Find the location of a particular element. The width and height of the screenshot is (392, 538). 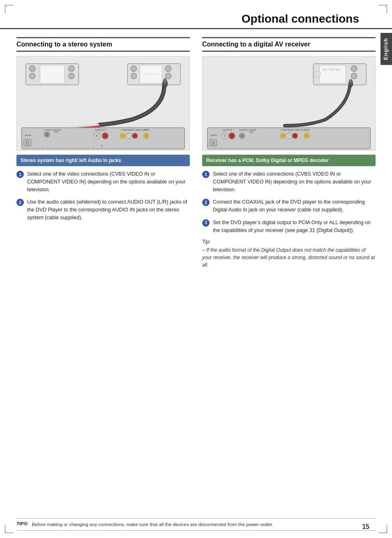

tips-label: TIPS: is located at coordinates (22, 524).